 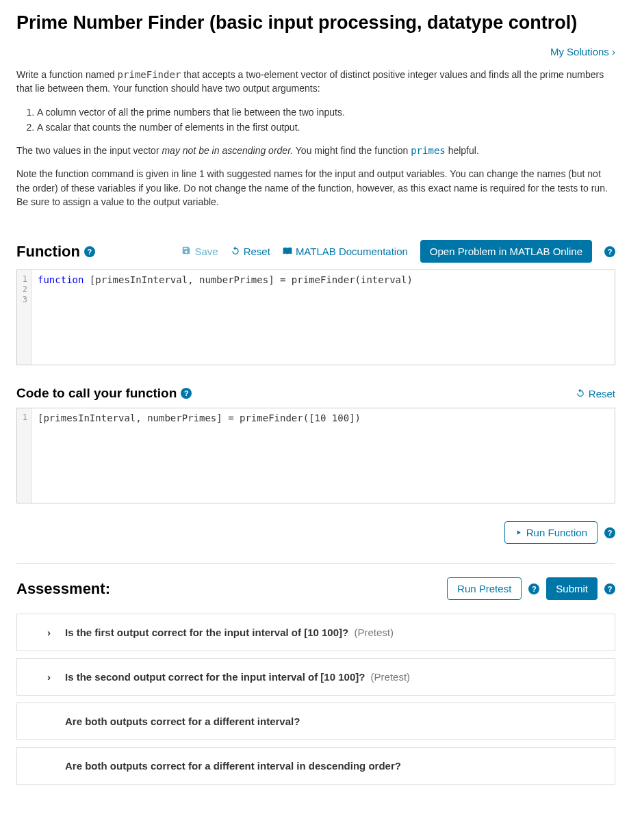 What do you see at coordinates (89, 150) in the screenshot?
I see `desc-p2-a: The two values in the input vector` at bounding box center [89, 150].